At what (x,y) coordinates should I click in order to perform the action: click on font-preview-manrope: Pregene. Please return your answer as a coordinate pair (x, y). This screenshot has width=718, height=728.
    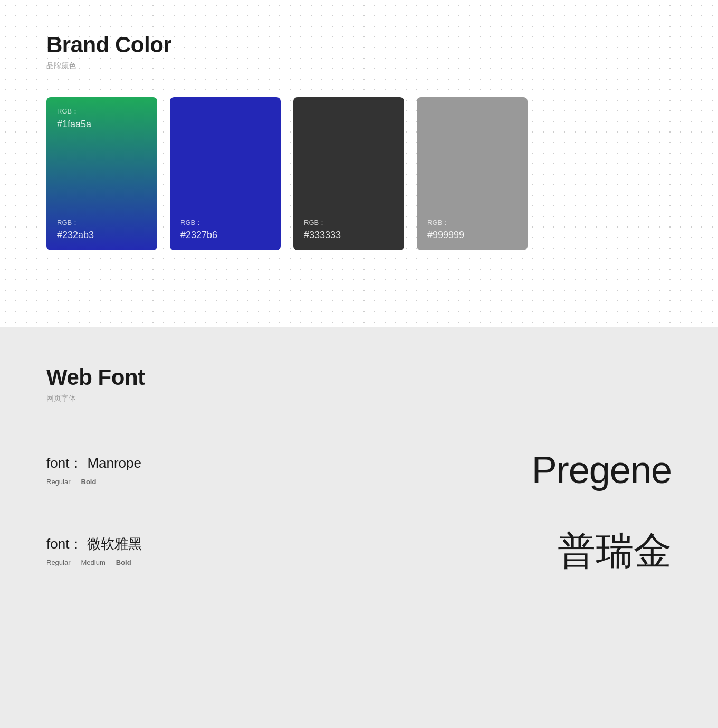
    Looking at the image, I should click on (516, 470).